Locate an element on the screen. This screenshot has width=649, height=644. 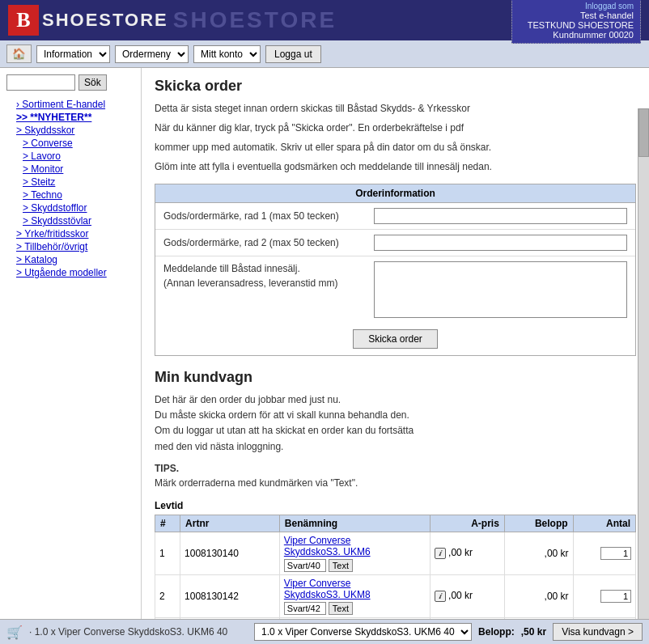
sidebar-item-sortiment: › Sortiment E-handel is located at coordinates (75, 104).